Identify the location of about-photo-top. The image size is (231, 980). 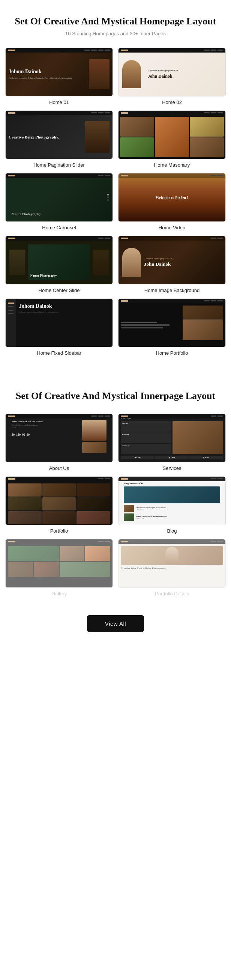
(94, 430).